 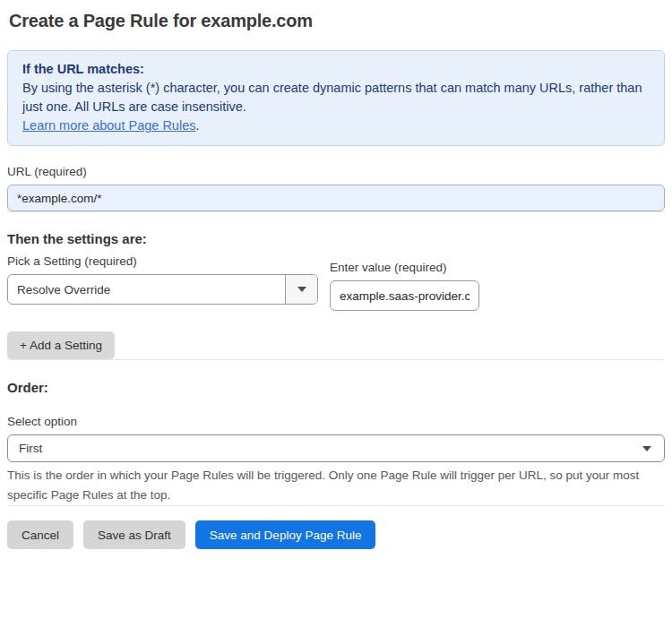 I want to click on url-input, so click(x=336, y=198).